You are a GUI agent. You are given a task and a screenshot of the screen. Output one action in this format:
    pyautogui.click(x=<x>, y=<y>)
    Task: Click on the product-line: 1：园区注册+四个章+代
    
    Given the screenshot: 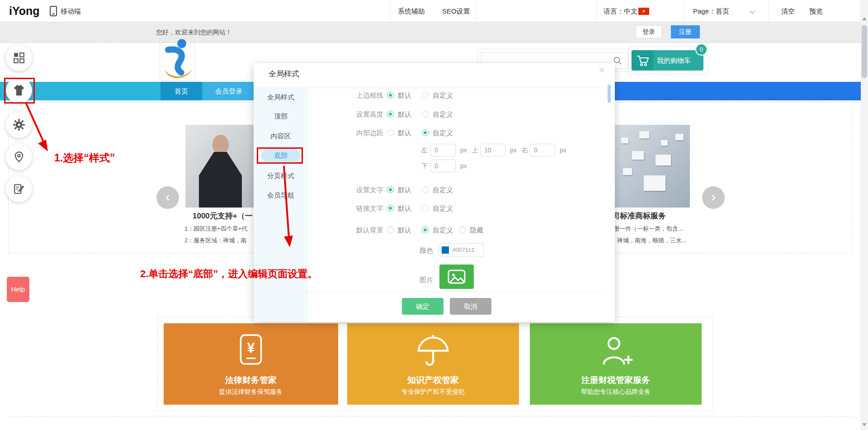 What is the action you would take?
    pyautogui.click(x=216, y=229)
    